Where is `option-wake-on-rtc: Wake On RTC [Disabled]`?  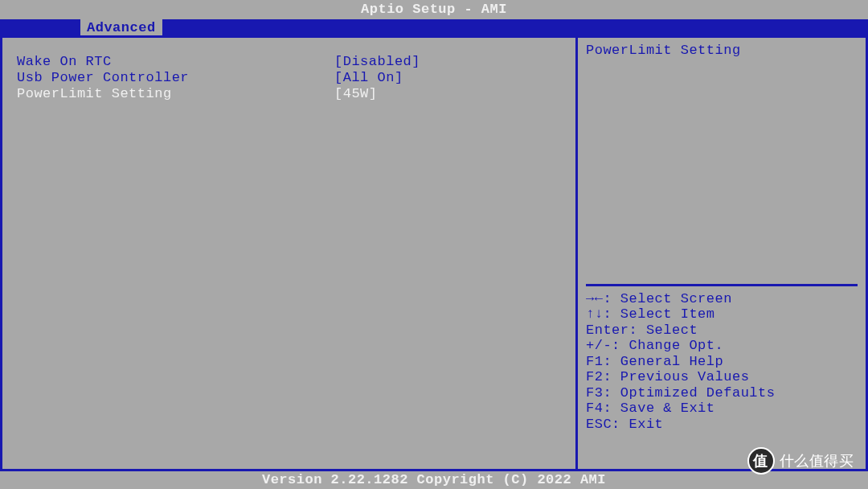
option-wake-on-rtc: Wake On RTC [Disabled] is located at coordinates (293, 62).